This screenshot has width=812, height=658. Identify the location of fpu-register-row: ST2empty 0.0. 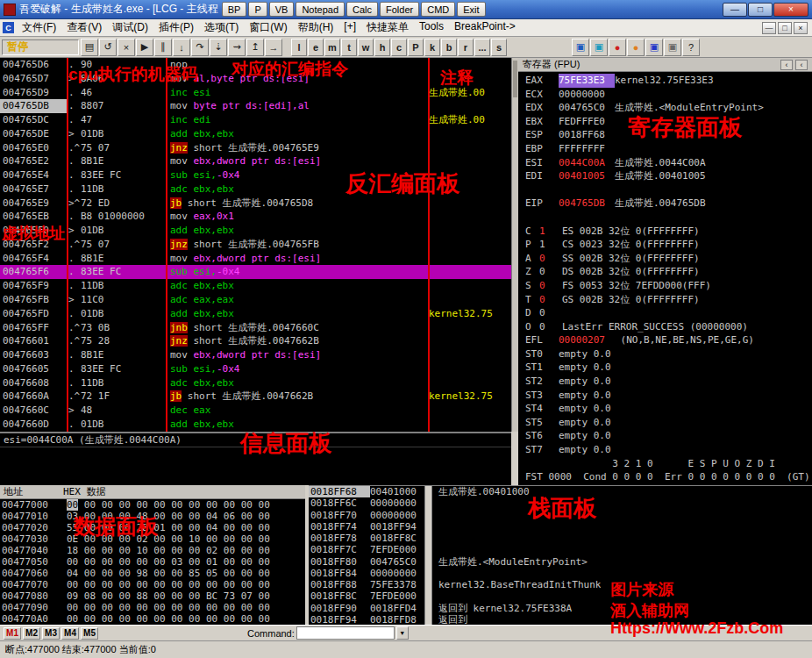
(668, 382).